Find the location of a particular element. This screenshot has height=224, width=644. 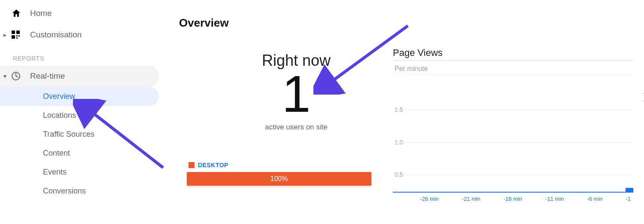

sidebar-subitem-events: Events is located at coordinates (79, 172).